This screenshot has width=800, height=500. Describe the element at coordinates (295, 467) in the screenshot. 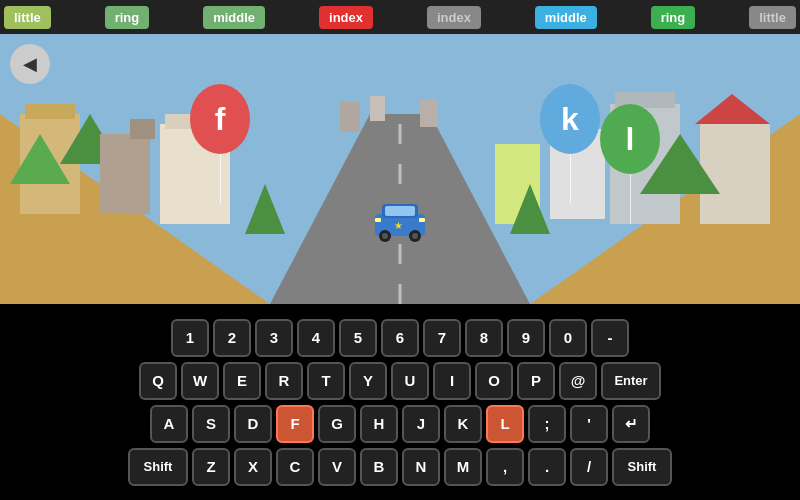

I see `key-c: C` at that location.